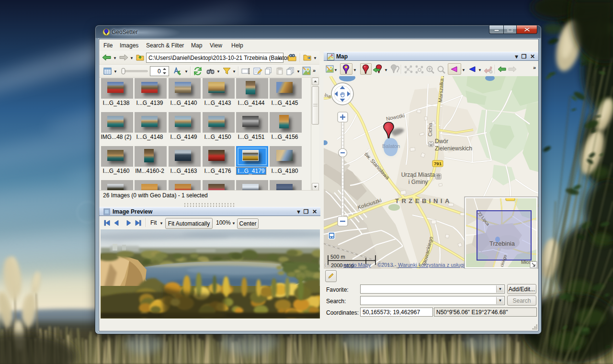  What do you see at coordinates (419, 182) in the screenshot?
I see `svg-text: i Gminy` at bounding box center [419, 182].